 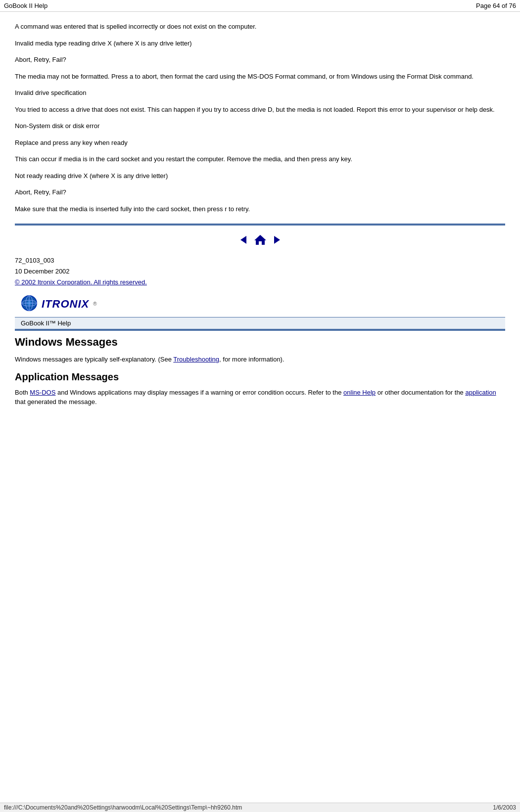 I want to click on footer-doc-info: 72_0103_003 10 December 2002 © 2002 Itro…, so click(x=260, y=271).